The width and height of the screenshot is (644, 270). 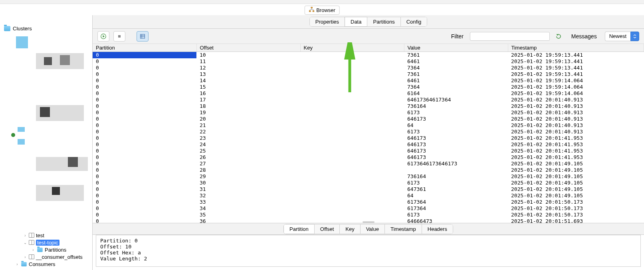 I want to click on table-row: 021642025-01-02 20:01:40.913, so click(x=368, y=125).